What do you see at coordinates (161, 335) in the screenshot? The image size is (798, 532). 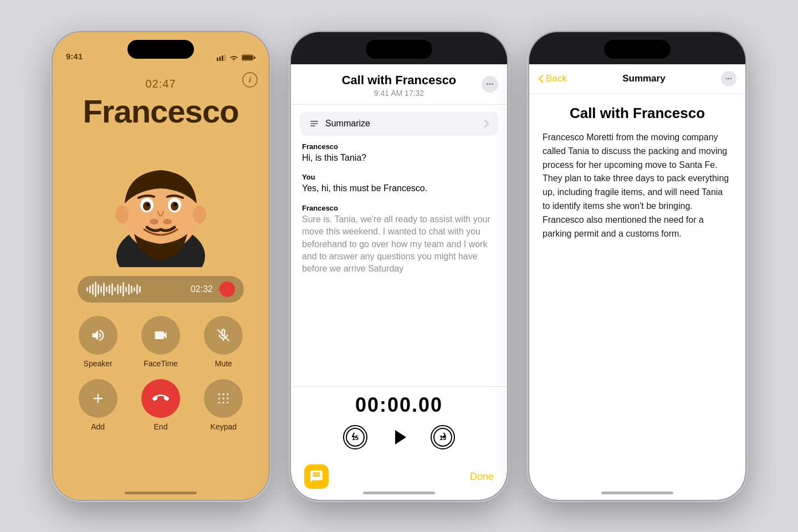 I see `facetime-icon` at bounding box center [161, 335].